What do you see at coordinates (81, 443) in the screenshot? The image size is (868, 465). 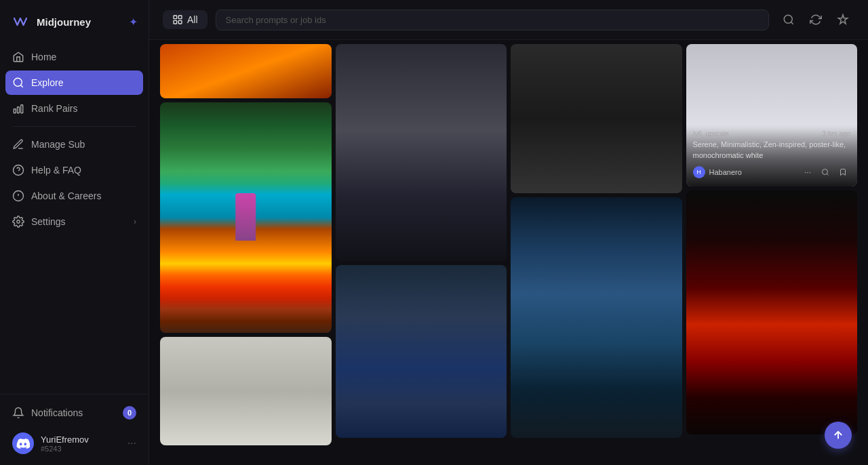 I see `user-info: YuriEfremov #5243` at bounding box center [81, 443].